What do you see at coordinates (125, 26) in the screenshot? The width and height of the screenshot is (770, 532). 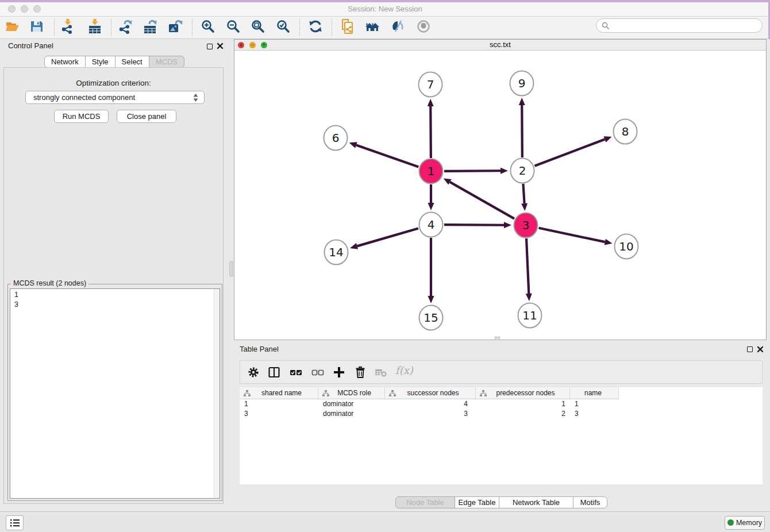 I see `export-network-icon` at bounding box center [125, 26].